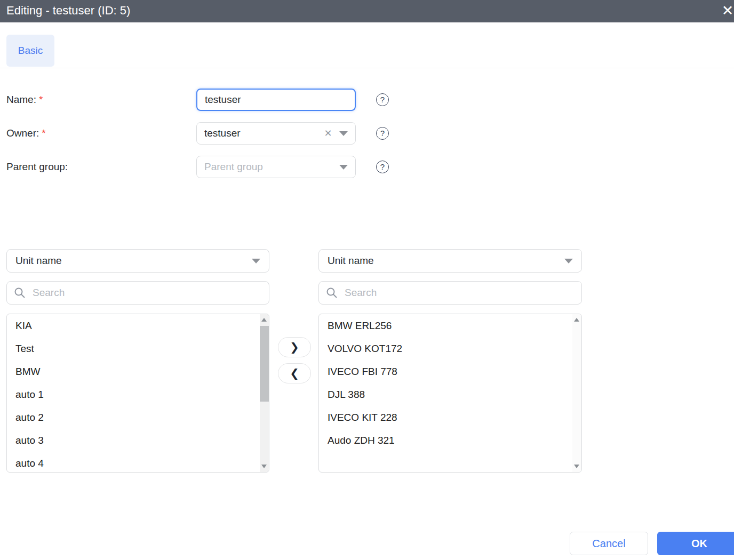  What do you see at coordinates (609, 543) in the screenshot?
I see `cancel-button: Cancel` at bounding box center [609, 543].